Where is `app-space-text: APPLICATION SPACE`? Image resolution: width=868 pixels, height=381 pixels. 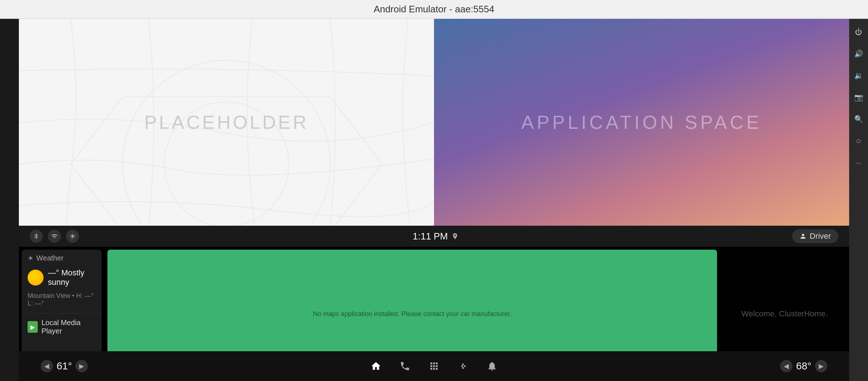
app-space-text: APPLICATION SPACE is located at coordinates (642, 122).